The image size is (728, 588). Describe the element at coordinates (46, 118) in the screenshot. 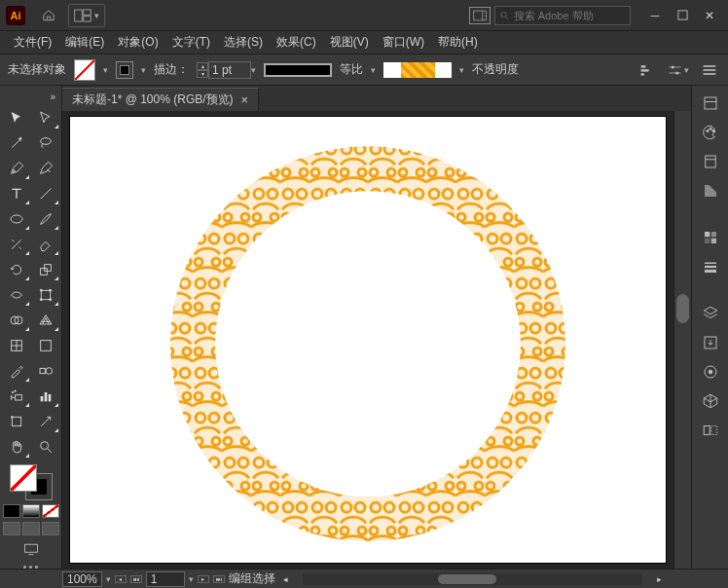

I see `direct-selection-tool` at that location.